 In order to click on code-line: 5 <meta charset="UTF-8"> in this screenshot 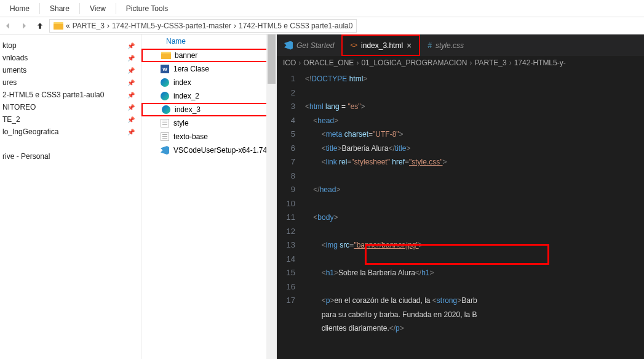, I will do `click(460, 134)`.